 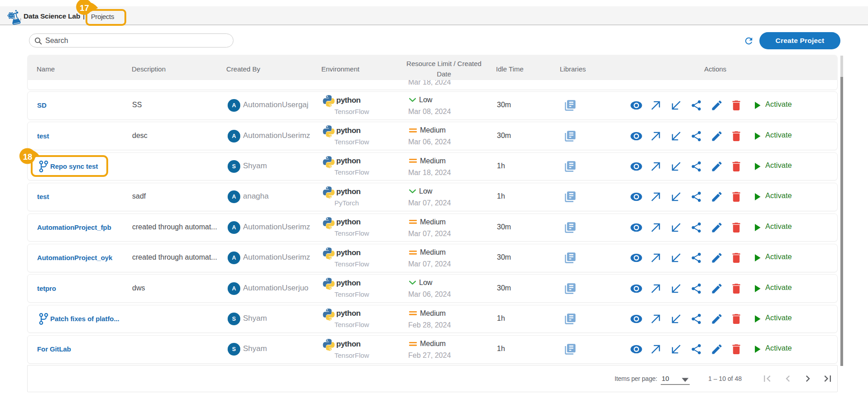 I want to click on svg-text: 17, so click(x=84, y=8).